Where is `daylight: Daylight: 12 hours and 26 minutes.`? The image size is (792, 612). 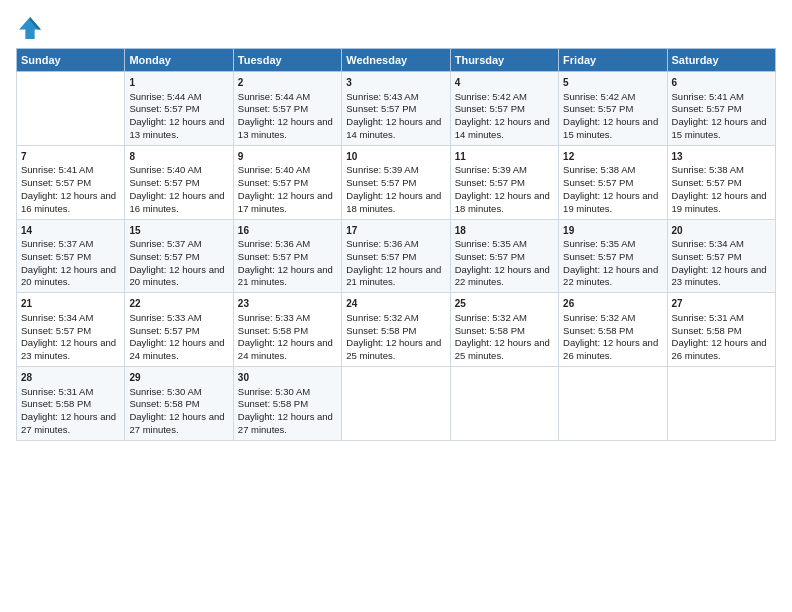
daylight: Daylight: 12 hours and 26 minutes. is located at coordinates (610, 349).